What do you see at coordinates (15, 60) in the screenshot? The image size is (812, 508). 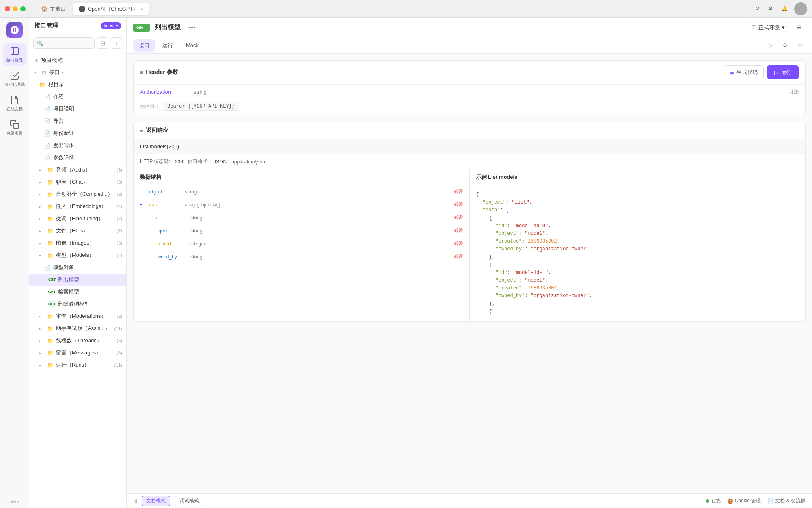 I see `sidebar-item-interface-label: 接口管理` at bounding box center [15, 60].